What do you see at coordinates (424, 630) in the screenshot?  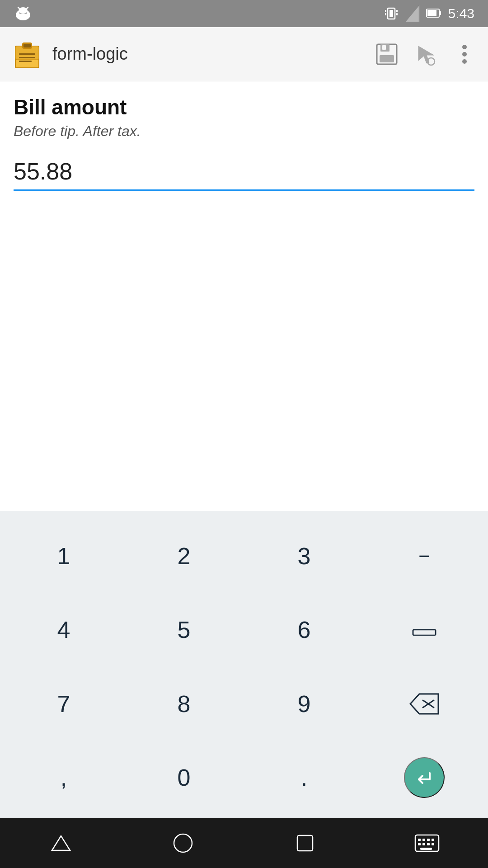 I see `key-space` at bounding box center [424, 630].